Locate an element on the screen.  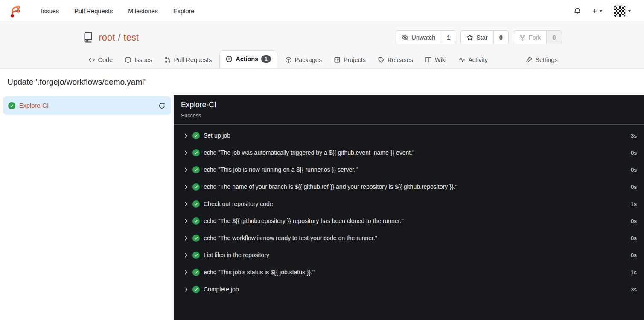
step-name: List files in the repository is located at coordinates (417, 255).